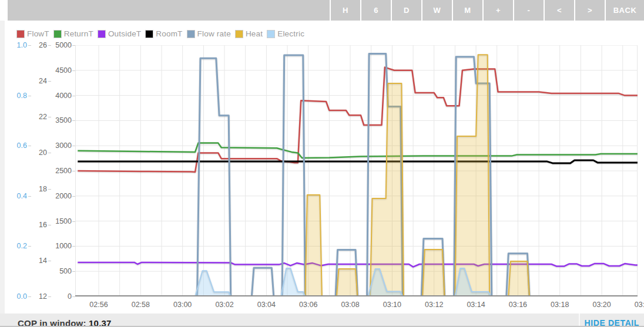 This screenshot has height=327, width=644. I want to click on toolbar-button--: -, so click(528, 11).